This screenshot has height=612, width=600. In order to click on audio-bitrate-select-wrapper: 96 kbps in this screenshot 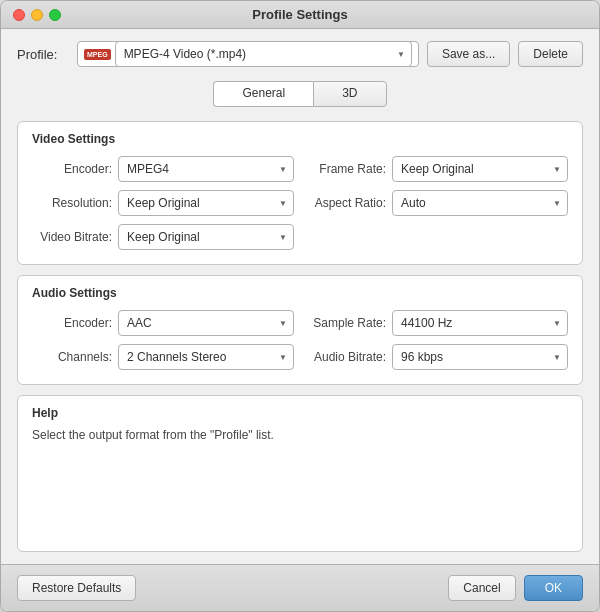, I will do `click(480, 357)`.